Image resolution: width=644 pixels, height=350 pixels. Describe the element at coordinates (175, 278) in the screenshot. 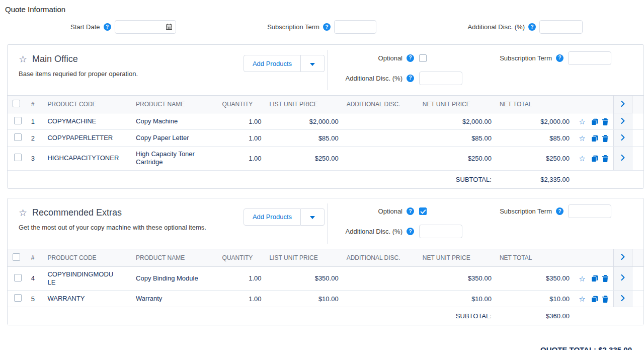

I see `cell-product-name: Copy Binding Module` at that location.